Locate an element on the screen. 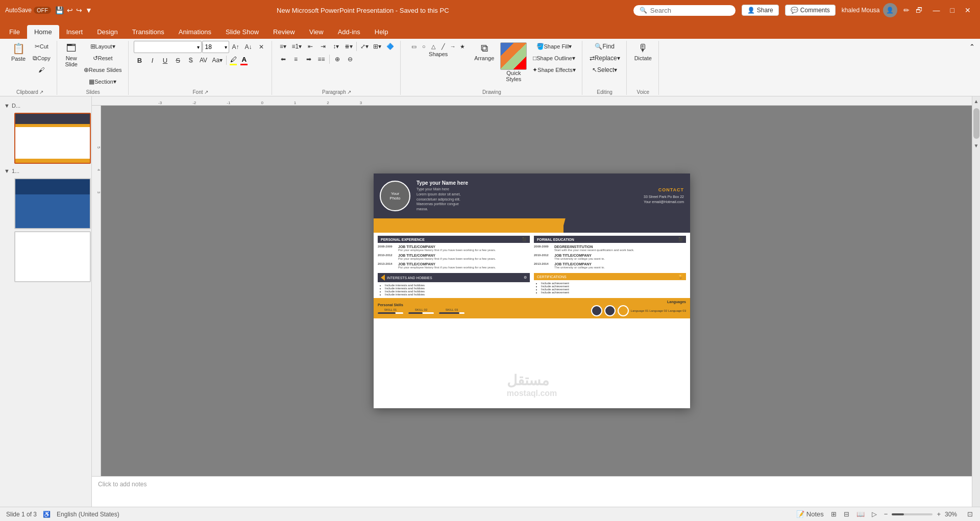 The width and height of the screenshot is (980, 521). zoom-level: 30% is located at coordinates (953, 514).